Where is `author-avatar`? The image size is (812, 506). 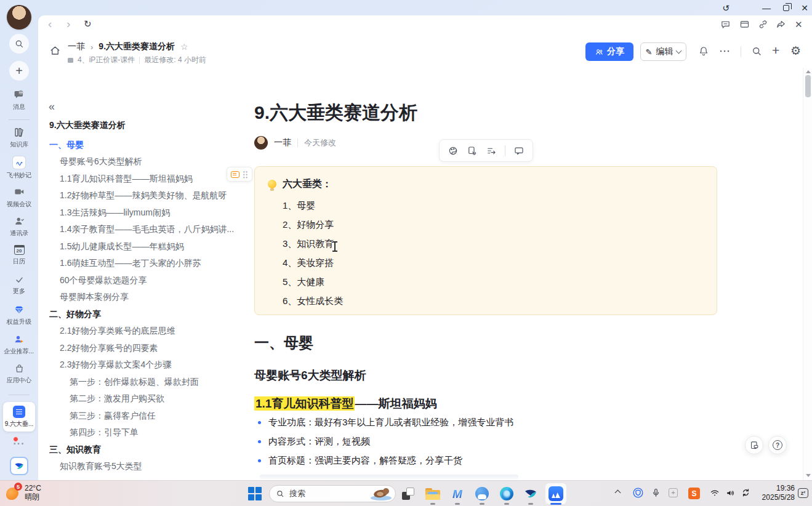
author-avatar is located at coordinates (261, 143).